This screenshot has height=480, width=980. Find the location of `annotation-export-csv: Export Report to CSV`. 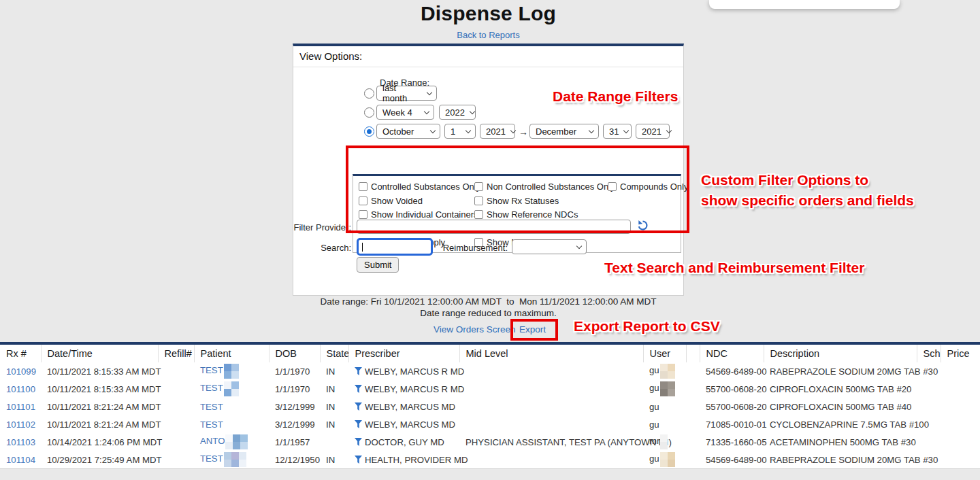

annotation-export-csv: Export Report to CSV is located at coordinates (647, 326).